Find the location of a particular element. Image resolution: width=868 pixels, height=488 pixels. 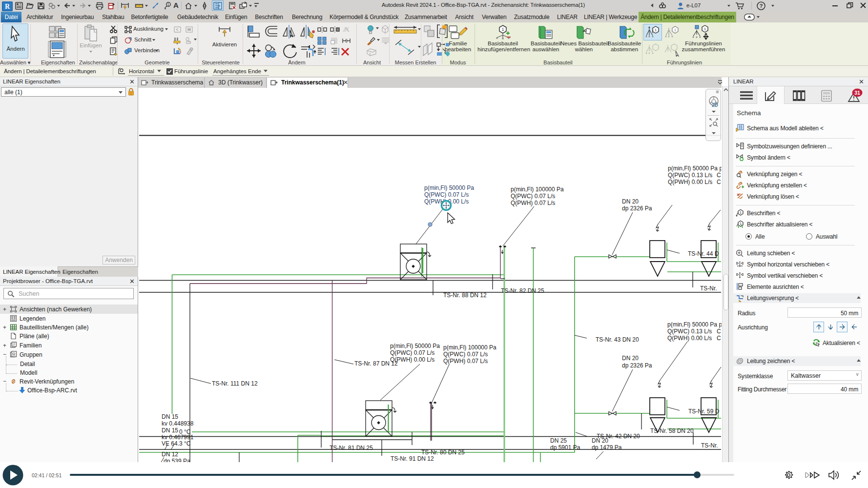

svg-text: R is located at coordinates (8, 7).